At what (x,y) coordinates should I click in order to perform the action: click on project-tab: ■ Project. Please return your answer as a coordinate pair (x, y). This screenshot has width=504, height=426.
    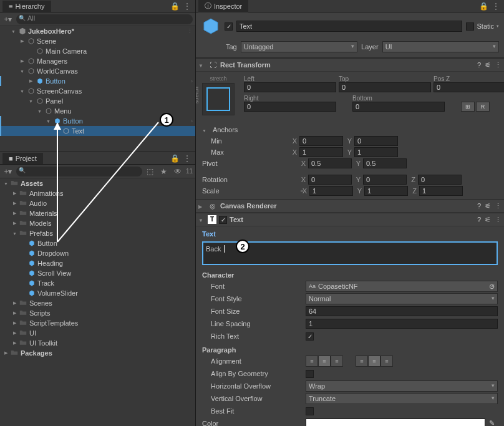
    Looking at the image, I should click on (22, 158).